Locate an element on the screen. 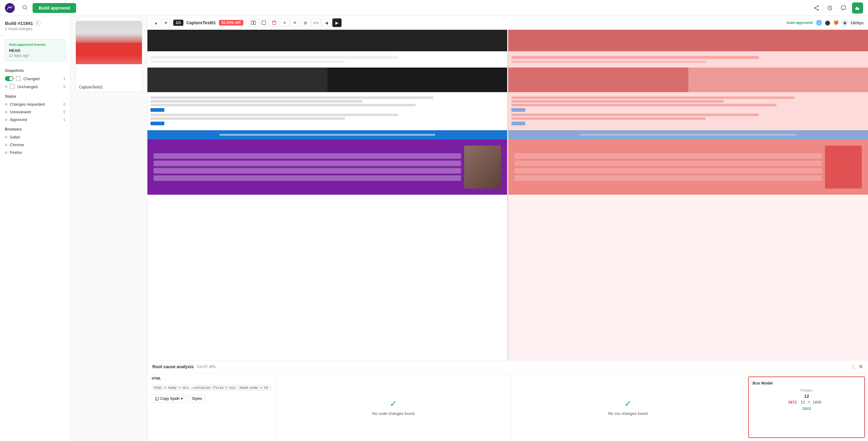  breadcrumb-text: html > body > div .container-fluid > div… is located at coordinates (211, 388).